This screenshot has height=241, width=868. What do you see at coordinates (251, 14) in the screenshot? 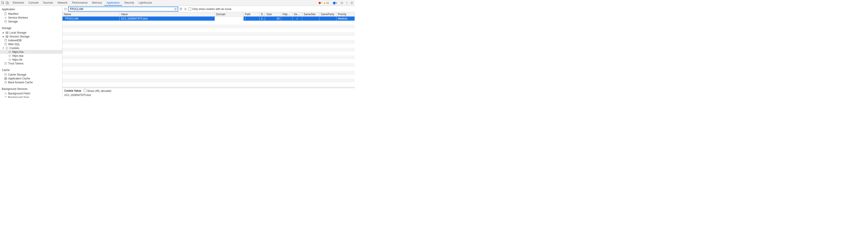
I see `col-header-path: Path` at bounding box center [251, 14].